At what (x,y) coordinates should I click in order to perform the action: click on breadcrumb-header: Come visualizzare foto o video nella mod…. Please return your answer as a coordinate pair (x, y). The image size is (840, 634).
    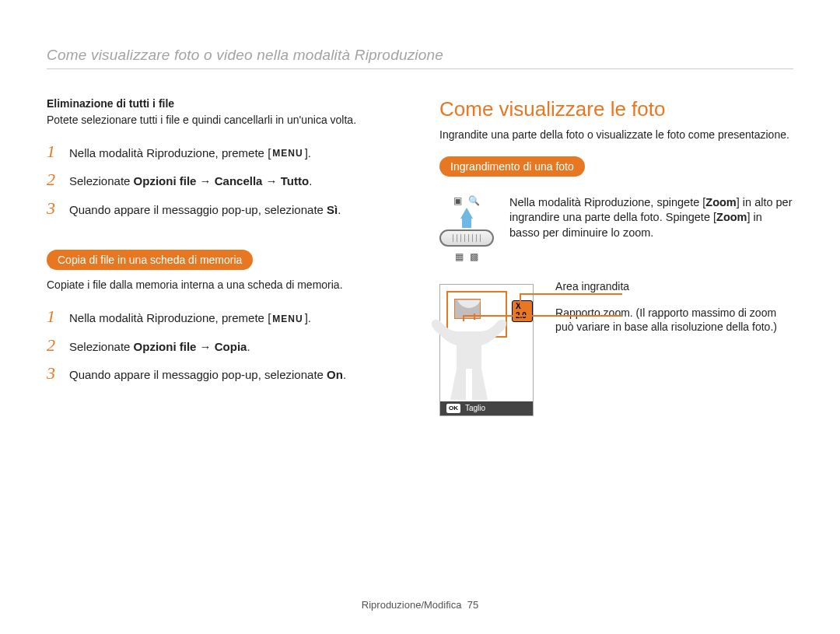
    Looking at the image, I should click on (420, 55).